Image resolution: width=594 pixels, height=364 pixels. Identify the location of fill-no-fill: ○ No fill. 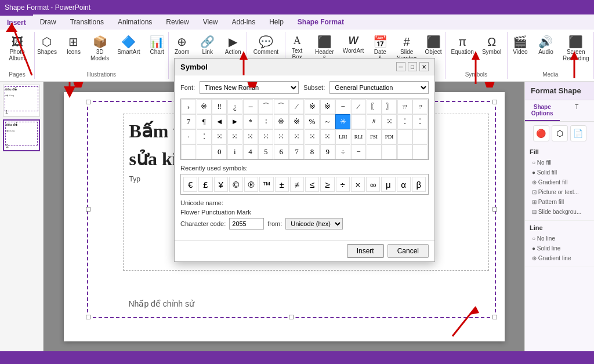
(559, 162).